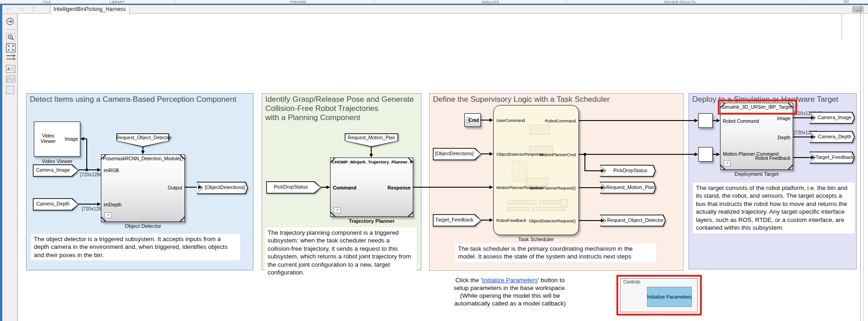 The image size is (868, 321). What do you see at coordinates (858, 9) in the screenshot?
I see `keyboard-shortcuts-icon` at bounding box center [858, 9].